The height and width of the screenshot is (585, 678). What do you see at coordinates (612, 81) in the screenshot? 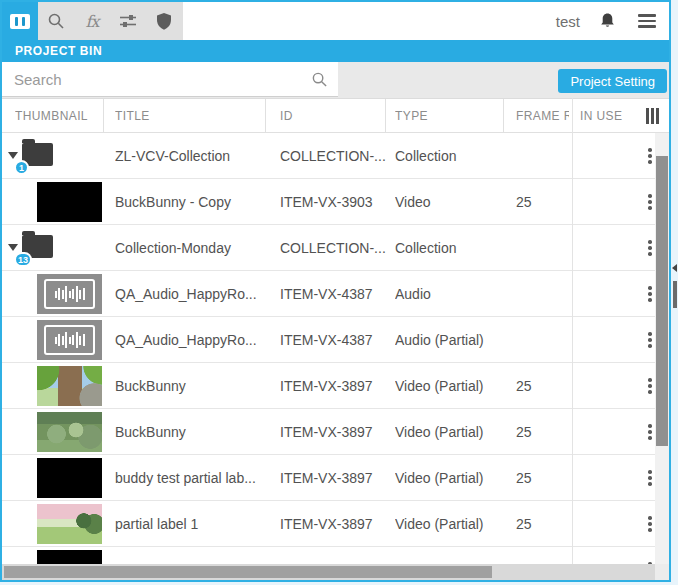
I see `project-setting-button: Project Setting` at bounding box center [612, 81].